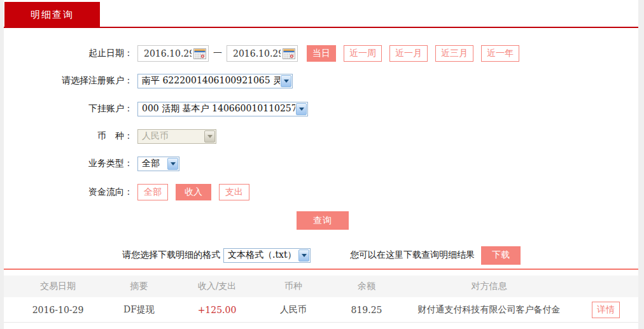  I want to click on date-range-label: 起止日期：, so click(71, 53).